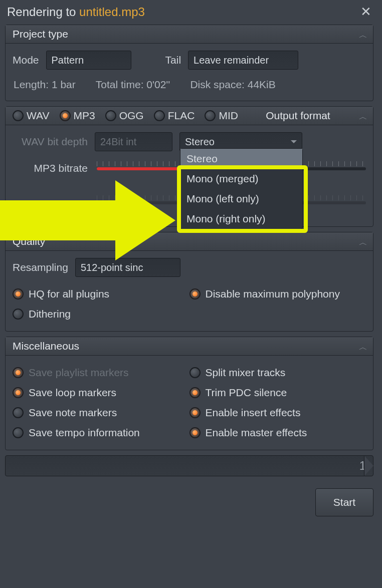 The width and height of the screenshot is (382, 588). I want to click on save-loop-toggle: Save loop markers, so click(101, 393).